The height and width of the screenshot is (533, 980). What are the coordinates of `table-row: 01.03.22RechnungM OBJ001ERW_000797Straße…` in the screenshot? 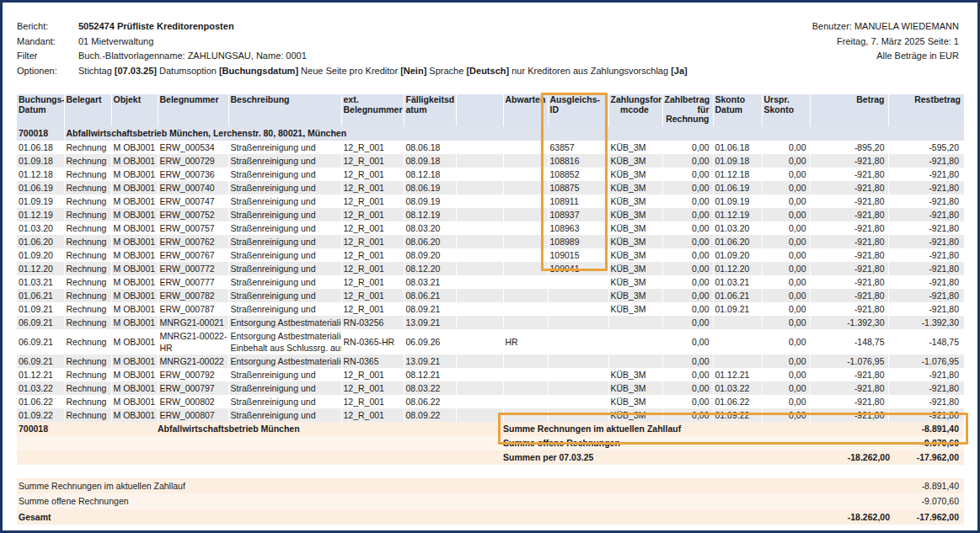 It's located at (490, 388).